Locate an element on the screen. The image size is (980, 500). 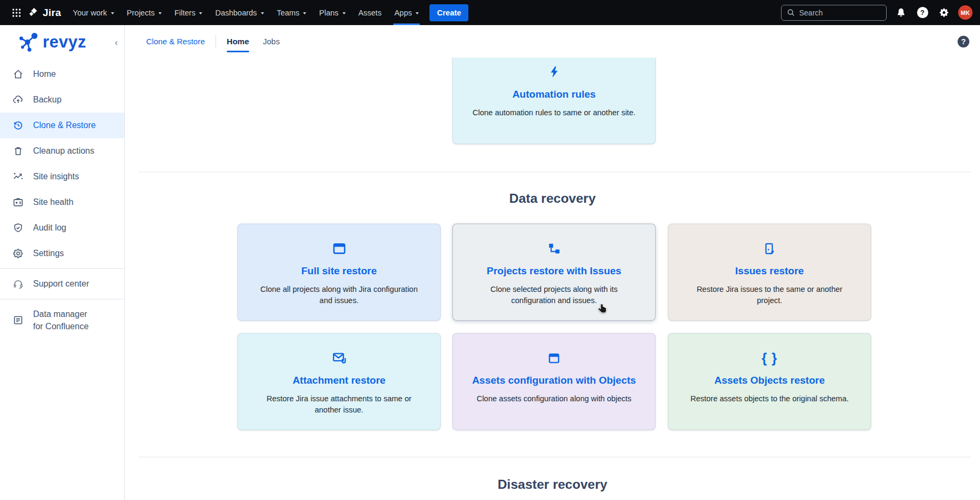
header-separator is located at coordinates (216, 42).